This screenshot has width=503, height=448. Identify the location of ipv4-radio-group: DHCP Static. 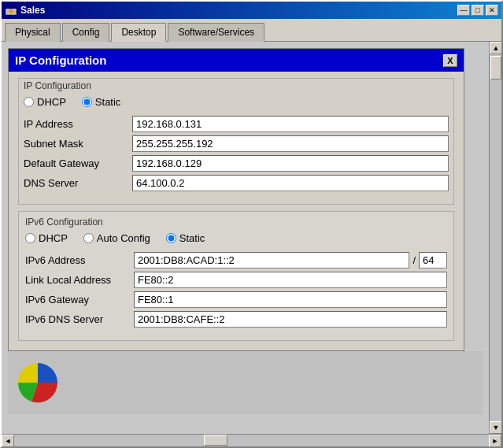
(236, 102).